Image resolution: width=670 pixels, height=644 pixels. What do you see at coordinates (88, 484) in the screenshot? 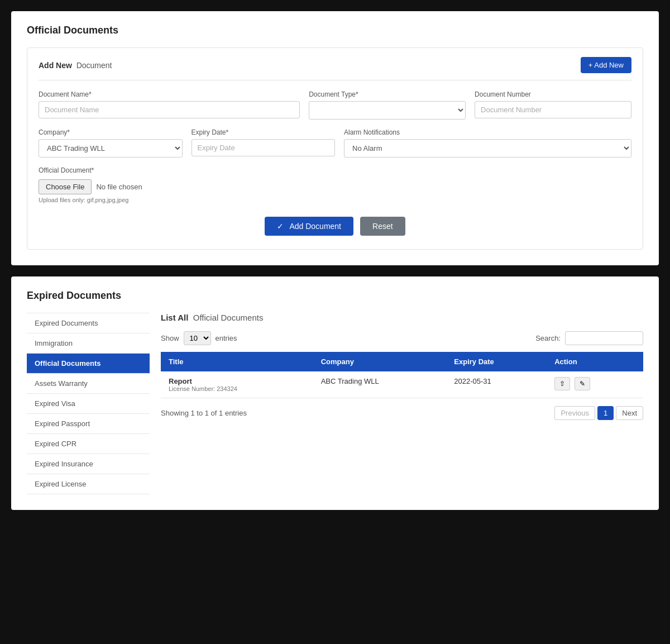
I see `sidebar-item-expired-license: Expired License` at bounding box center [88, 484].